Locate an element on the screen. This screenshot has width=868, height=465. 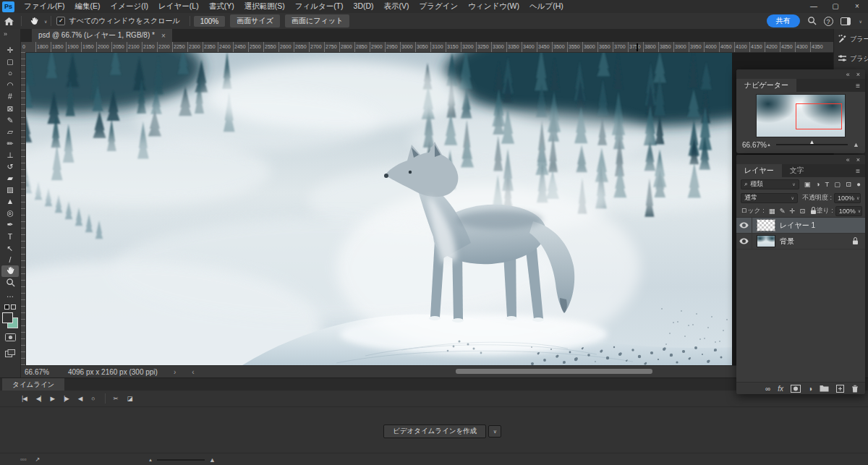
lock-pixels-icon: ✎ is located at coordinates (783, 211).